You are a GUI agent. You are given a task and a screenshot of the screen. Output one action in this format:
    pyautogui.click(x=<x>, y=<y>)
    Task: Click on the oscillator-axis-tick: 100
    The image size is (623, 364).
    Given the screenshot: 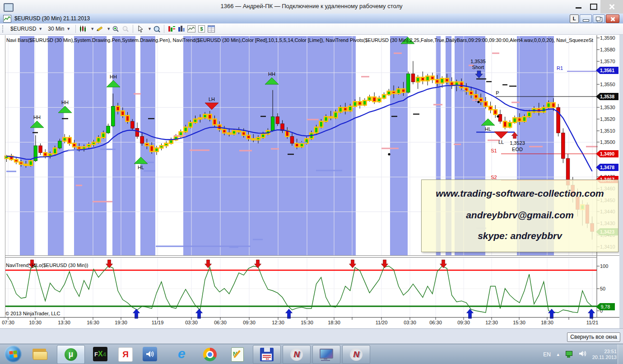 What is the action you would take?
    pyautogui.click(x=604, y=266)
    